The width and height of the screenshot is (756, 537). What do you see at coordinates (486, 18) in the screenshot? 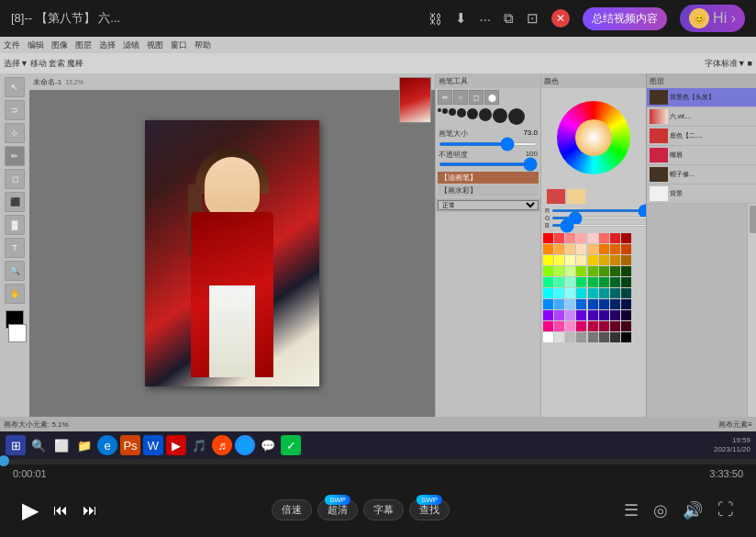
I see `more-icon: ···` at bounding box center [486, 18].